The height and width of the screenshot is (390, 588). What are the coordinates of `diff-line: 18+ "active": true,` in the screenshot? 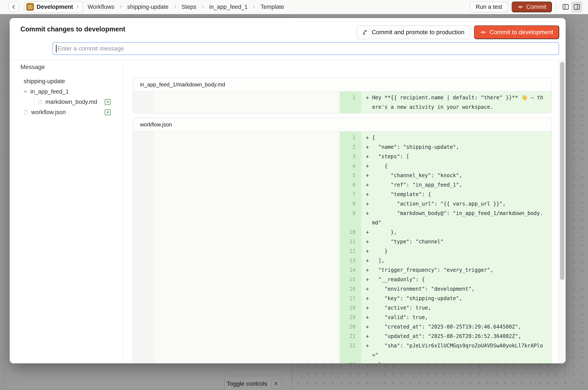 It's located at (342, 308).